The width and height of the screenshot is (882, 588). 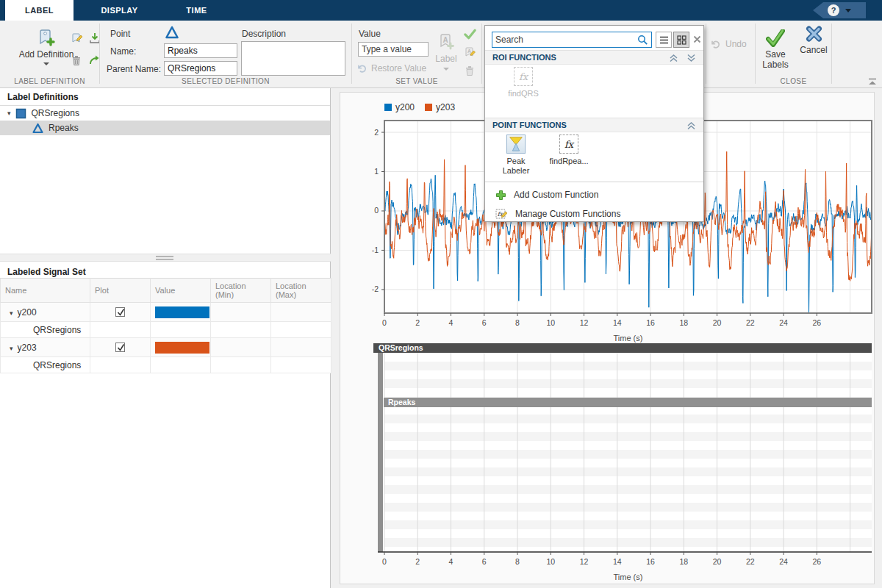 What do you see at coordinates (728, 44) in the screenshot?
I see `undo-button: Undo` at bounding box center [728, 44].